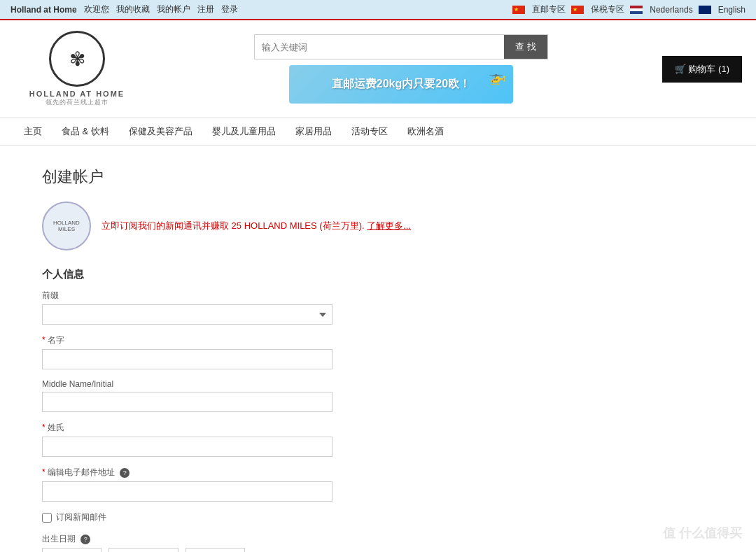 The width and height of the screenshot is (756, 552). What do you see at coordinates (314, 132) in the screenshot?
I see `nav-home-goods: 家居用品` at bounding box center [314, 132].